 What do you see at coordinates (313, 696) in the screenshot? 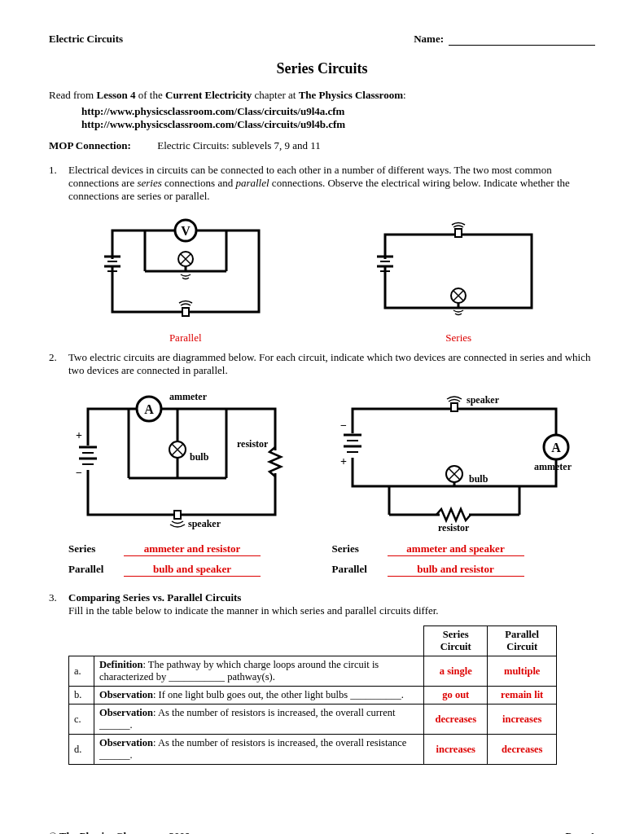
I see `table-row: b. Observation: If one light bulb goes o…` at bounding box center [313, 696].